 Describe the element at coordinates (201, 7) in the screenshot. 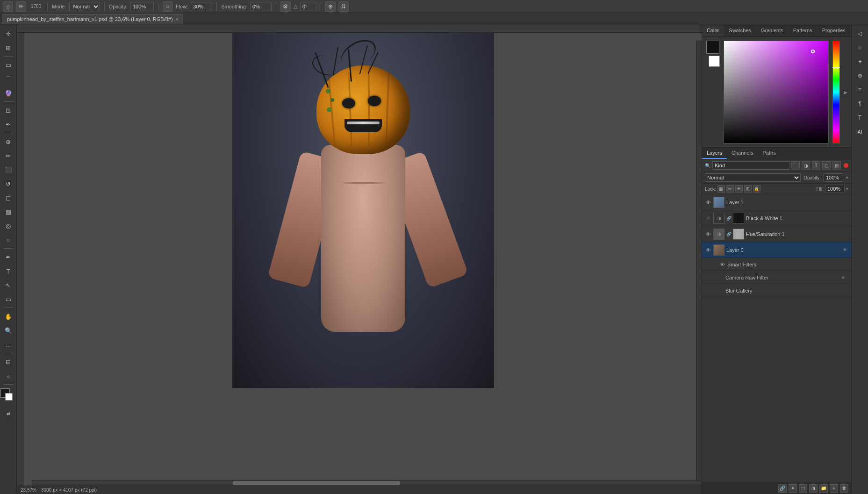

I see `flow-input` at that location.